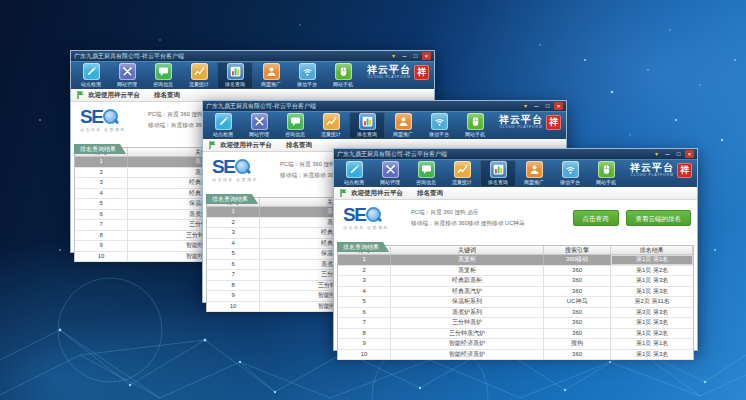  I want to click on cell-no: 8, so click(234, 286).